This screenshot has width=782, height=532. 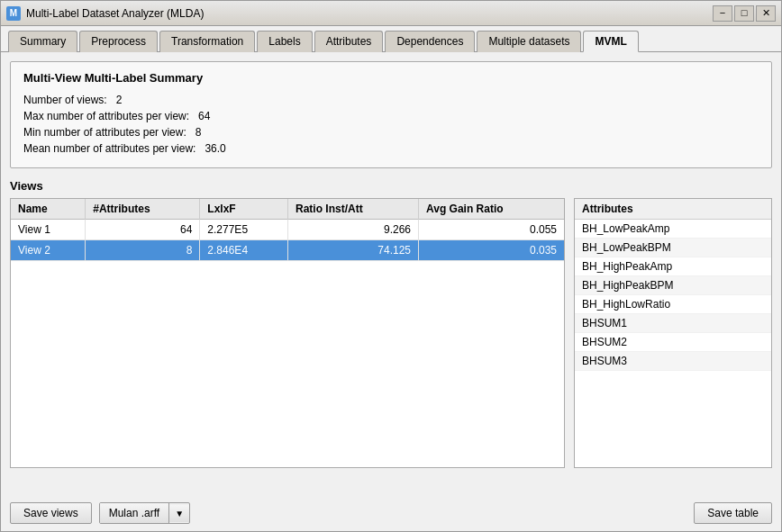 I want to click on table-row: View 2 8 2.846E4 74.125 0.035, so click(x=287, y=250).